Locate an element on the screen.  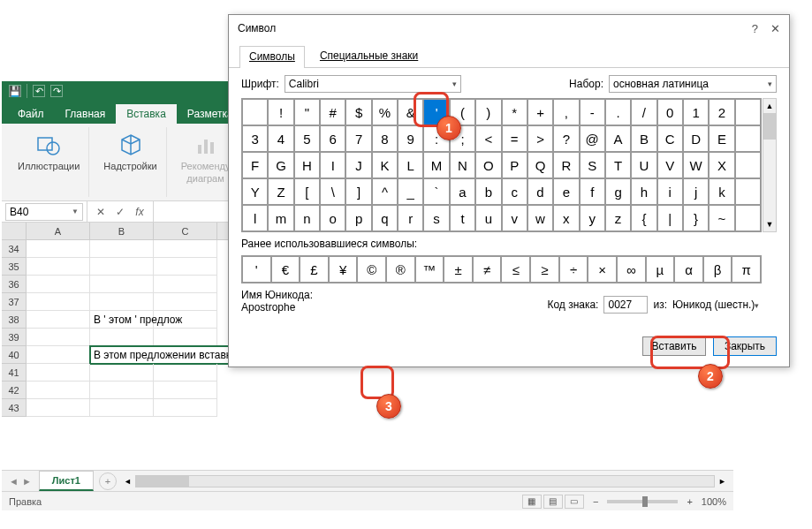
char-cell: 8 is located at coordinates (385, 139).